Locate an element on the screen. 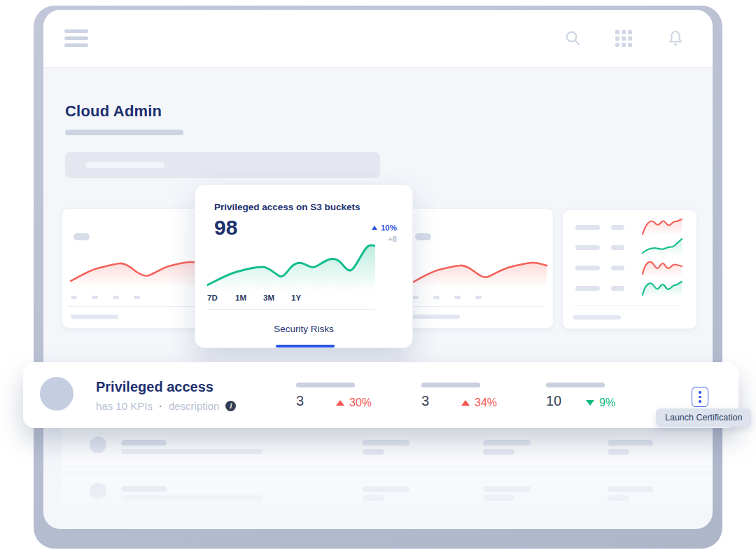  stat-value: 10 is located at coordinates (566, 401).